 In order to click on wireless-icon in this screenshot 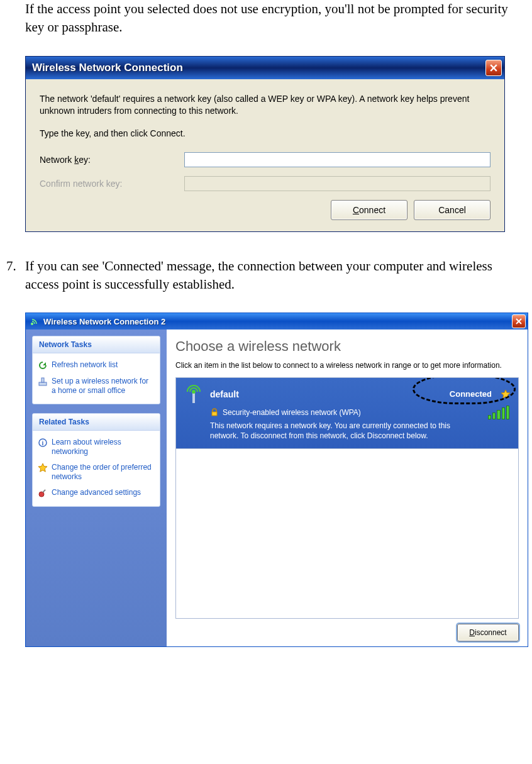, I will do `click(35, 321)`.